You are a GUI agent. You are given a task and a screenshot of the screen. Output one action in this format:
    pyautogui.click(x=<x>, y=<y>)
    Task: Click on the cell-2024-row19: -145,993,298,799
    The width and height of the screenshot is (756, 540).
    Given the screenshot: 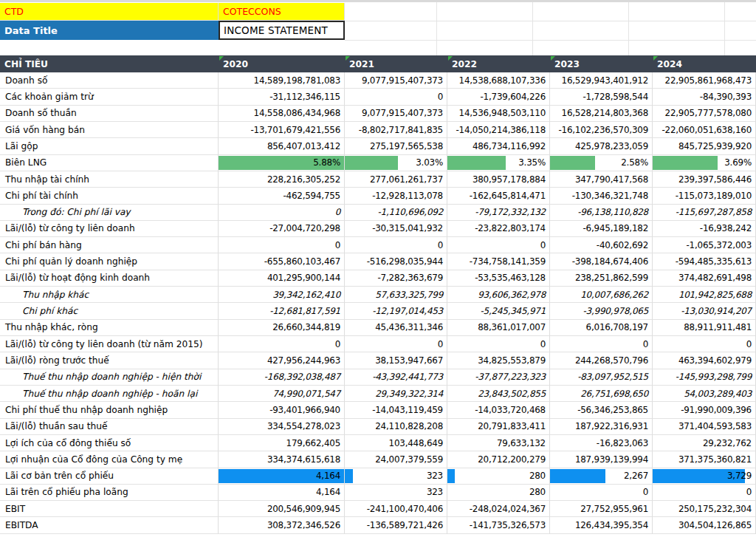 What is the action you would take?
    pyautogui.click(x=704, y=377)
    